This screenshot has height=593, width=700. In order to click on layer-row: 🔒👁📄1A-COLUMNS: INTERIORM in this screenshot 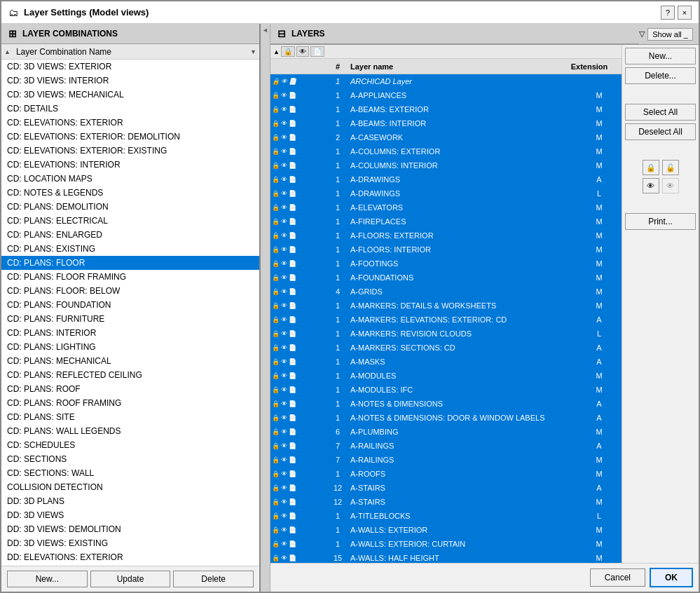, I will do `click(446, 165)`.